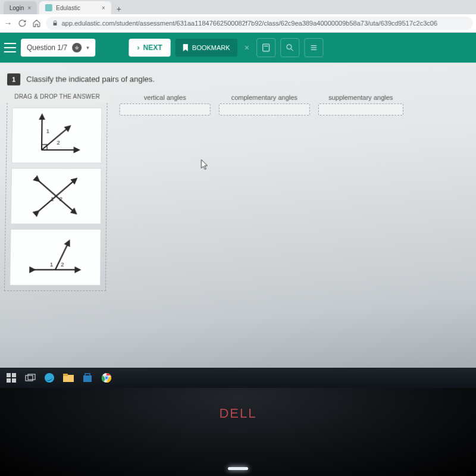  What do you see at coordinates (238, 48) in the screenshot?
I see `app-toolbar: Question 1/7 ▾ › NEXT BOOKMARK ×` at bounding box center [238, 48].